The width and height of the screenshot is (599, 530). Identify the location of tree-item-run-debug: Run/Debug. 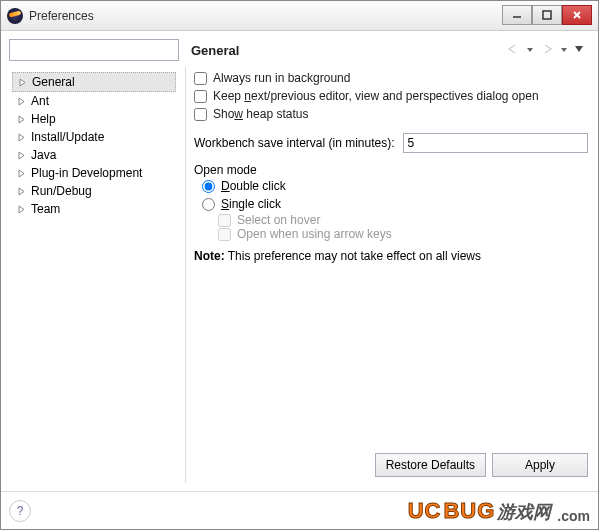
(94, 191).